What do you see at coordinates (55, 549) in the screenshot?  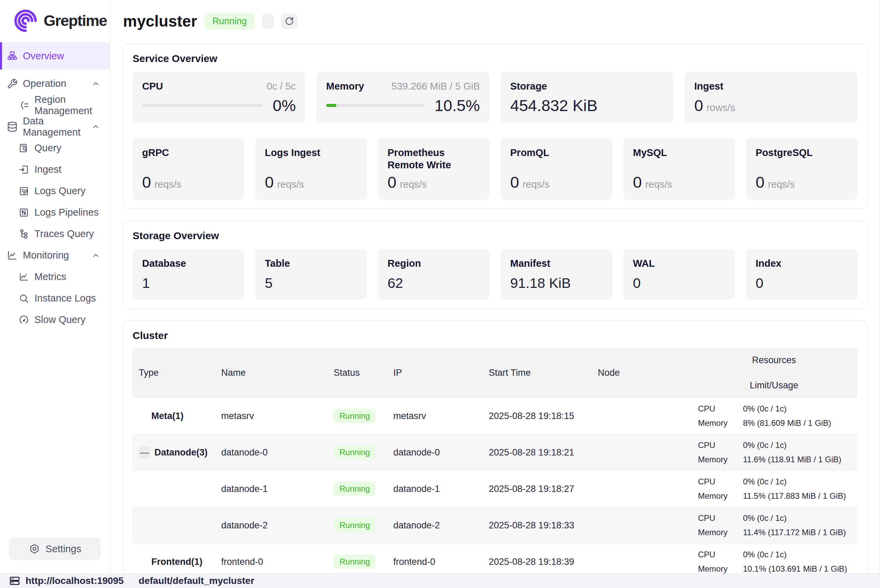 I see `settings-button: Settings` at bounding box center [55, 549].